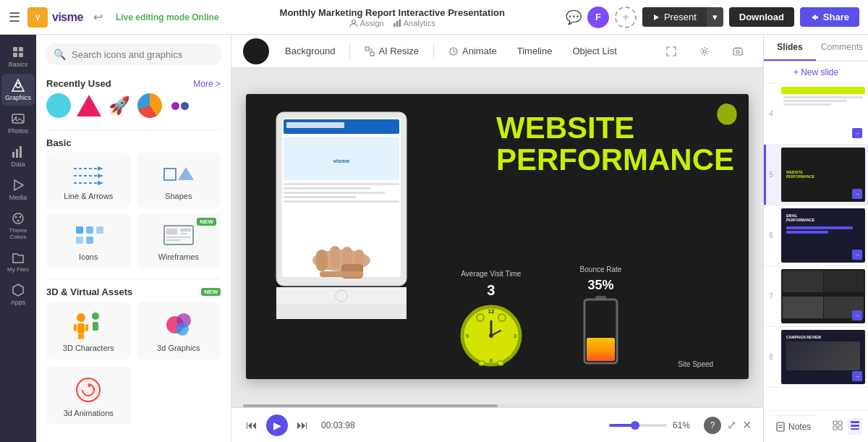 The width and height of the screenshot is (868, 442). Describe the element at coordinates (816, 114) in the screenshot. I see `slide-thumb-4: 4 →` at that location.